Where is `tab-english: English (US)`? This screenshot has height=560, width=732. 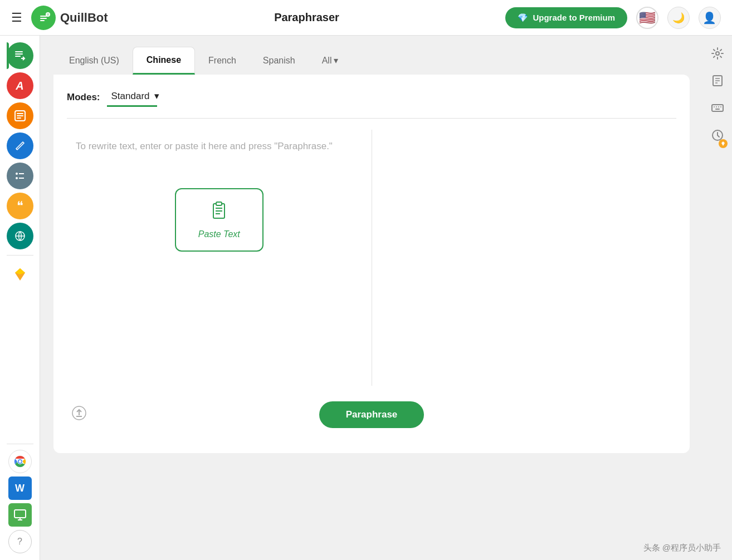 tab-english: English (US) is located at coordinates (94, 61).